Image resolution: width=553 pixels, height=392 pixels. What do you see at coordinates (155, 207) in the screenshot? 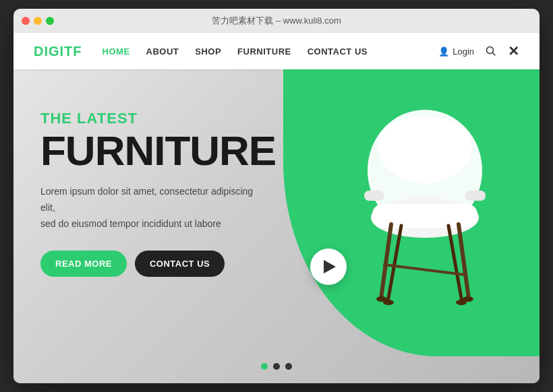
I see `hero-description: Lorem ipsum dolor sit amet, consectetur …` at bounding box center [155, 207].